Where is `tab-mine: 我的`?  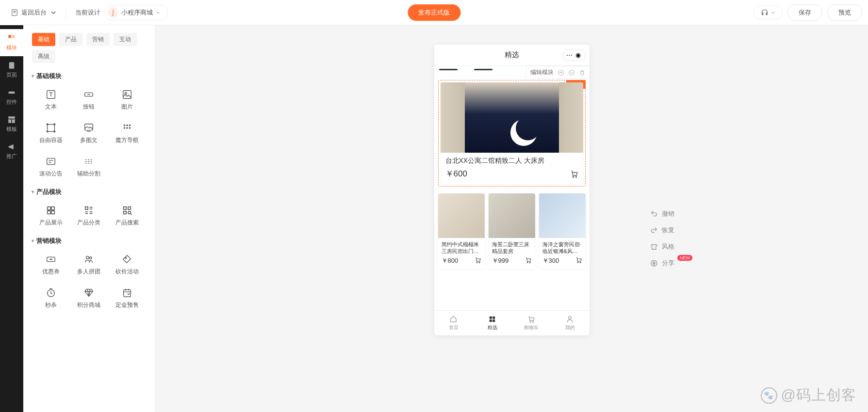 tab-mine: 我的 is located at coordinates (570, 323).